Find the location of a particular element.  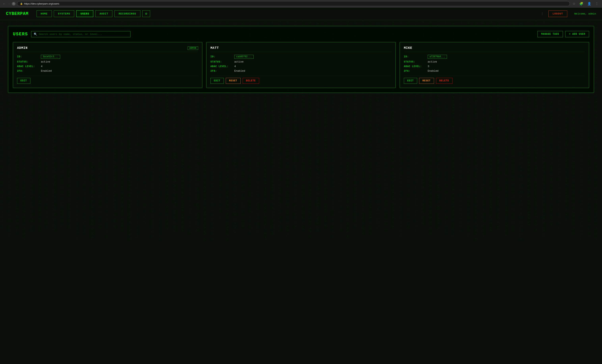

browser-window-controls: ← → ↻ is located at coordinates (9, 4).